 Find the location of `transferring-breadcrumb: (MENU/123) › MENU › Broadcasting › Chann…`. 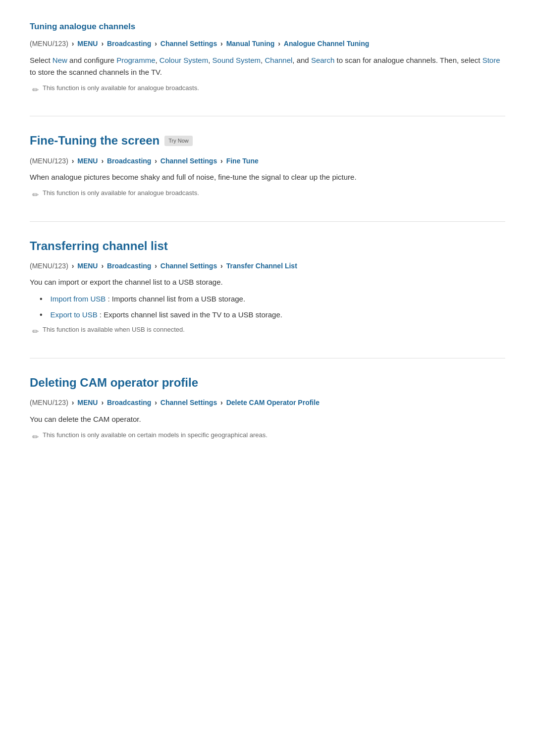

transferring-breadcrumb: (MENU/123) › MENU › Broadcasting › Chann… is located at coordinates (268, 266).